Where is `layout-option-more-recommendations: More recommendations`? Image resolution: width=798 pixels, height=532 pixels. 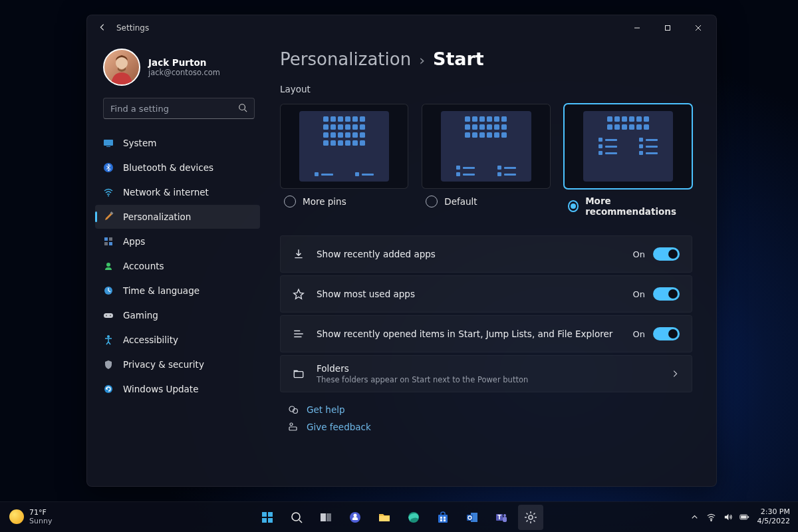 layout-option-more-recommendations: More recommendations is located at coordinates (628, 160).